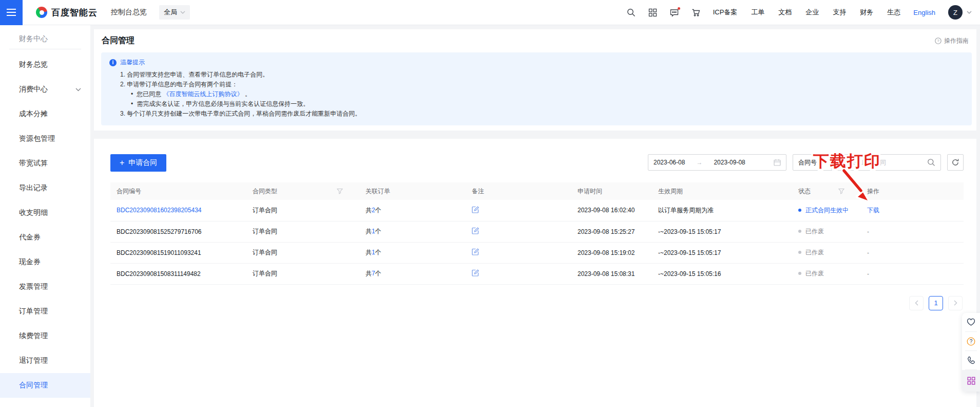  I want to click on language-switch-link: English, so click(924, 12).